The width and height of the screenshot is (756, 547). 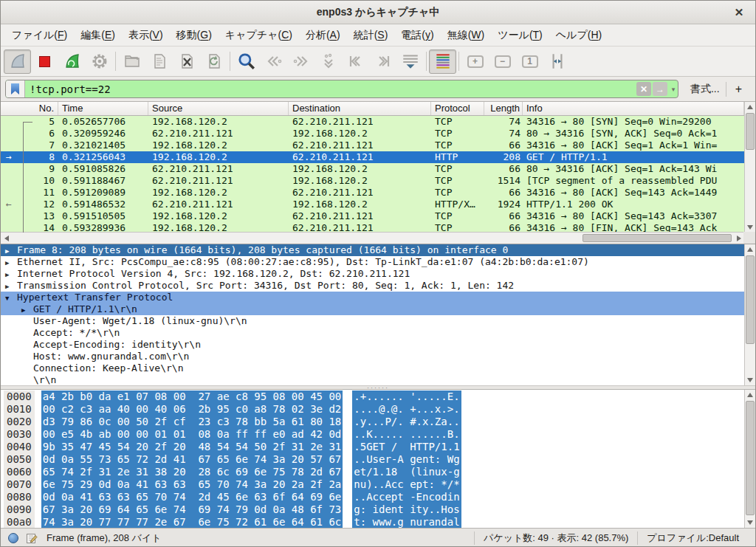 I want to click on hex-ascii: ..User-A gent: Wg, so click(x=406, y=459).